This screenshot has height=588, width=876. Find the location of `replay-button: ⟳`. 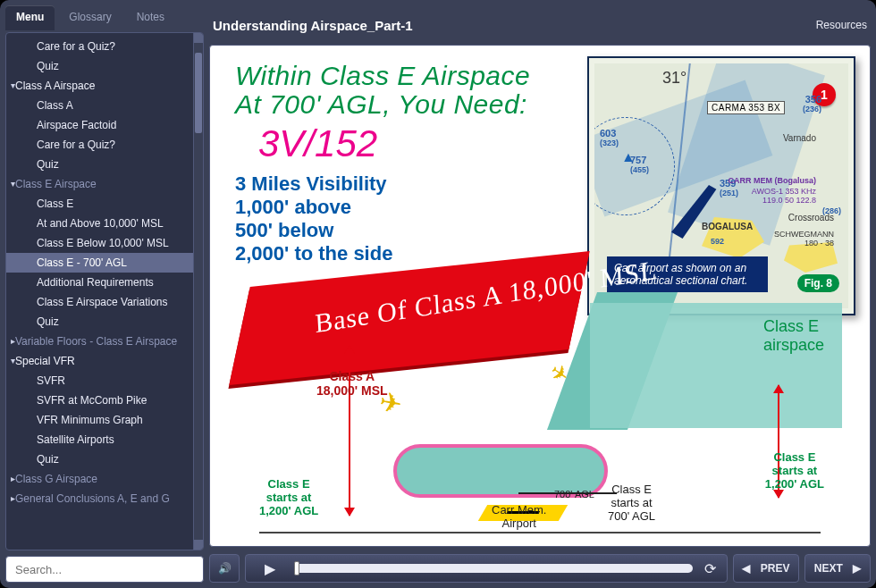

replay-button: ⟳ is located at coordinates (710, 568).